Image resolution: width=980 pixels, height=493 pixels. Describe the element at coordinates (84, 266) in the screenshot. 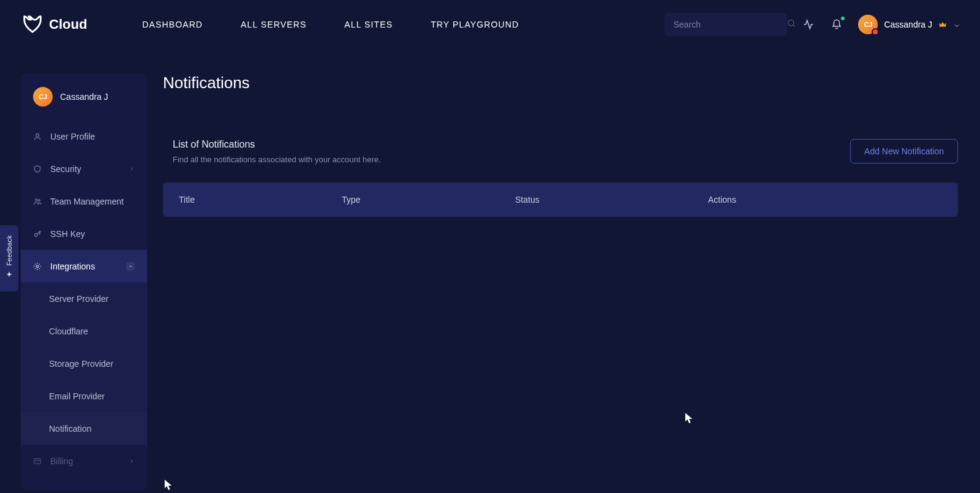

I see `sidebar-item-label: Integrations` at that location.